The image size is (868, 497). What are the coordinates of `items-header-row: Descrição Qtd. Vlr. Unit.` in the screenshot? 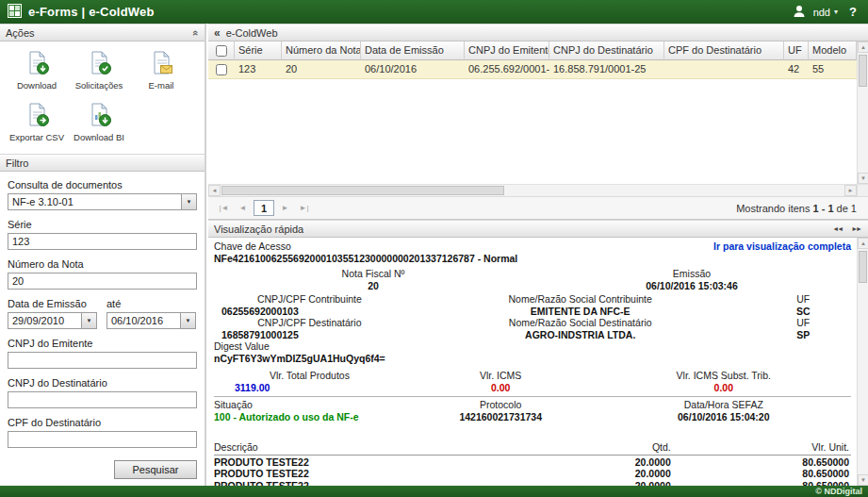 It's located at (532, 449).